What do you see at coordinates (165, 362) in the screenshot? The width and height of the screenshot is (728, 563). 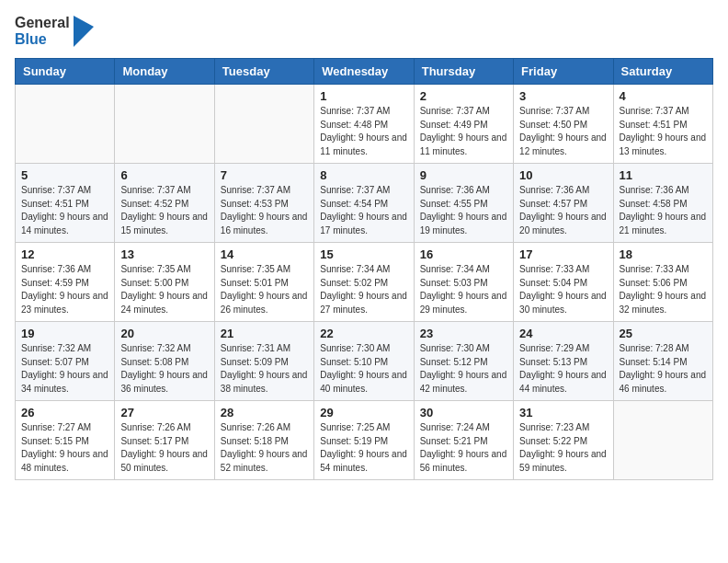 I see `calendar-cell: 20Sunrise: 7:32 AM Sunset: 5:08 PM Dayli…` at bounding box center [165, 362].